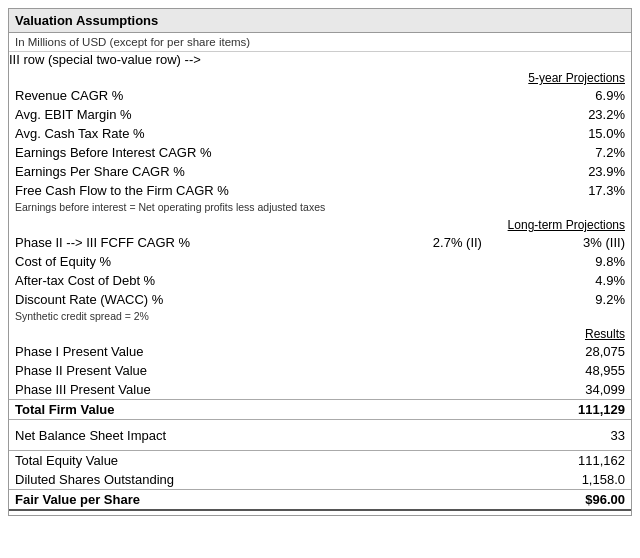 The width and height of the screenshot is (640, 558). What do you see at coordinates (491, 390) in the screenshot?
I see `row-value: 34,099` at bounding box center [491, 390].